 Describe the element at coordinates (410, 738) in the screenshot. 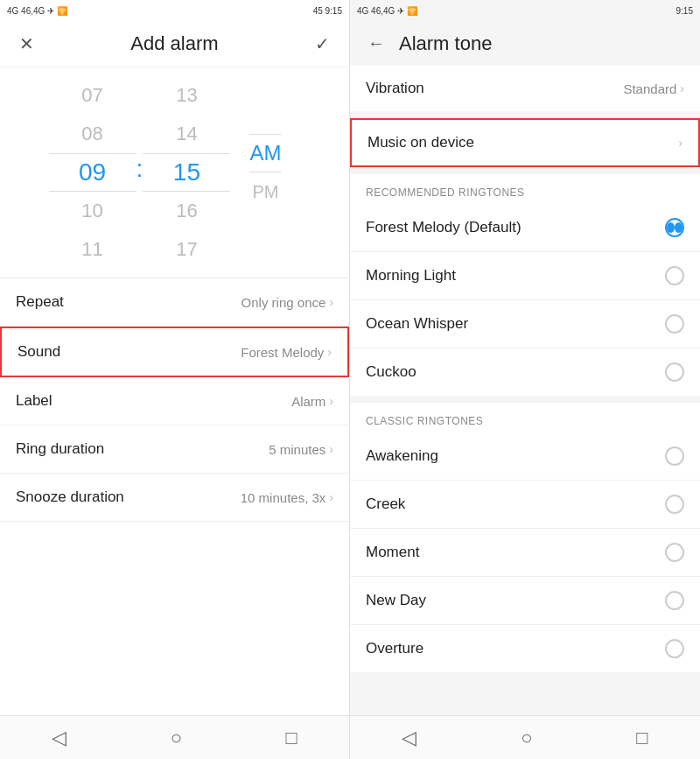

I see `right-back-nav-icon: ◁` at that location.